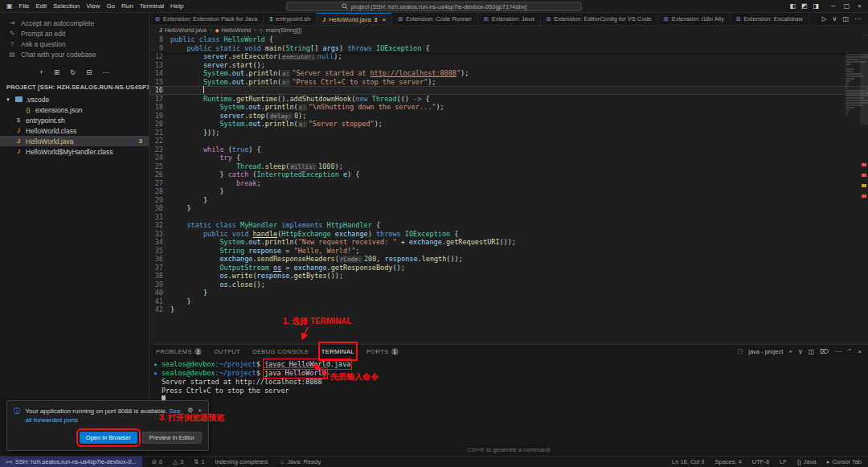 The image size is (868, 467). Describe the element at coordinates (72, 72) in the screenshot. I see `refresh-explorer-icon: ↻` at that location.